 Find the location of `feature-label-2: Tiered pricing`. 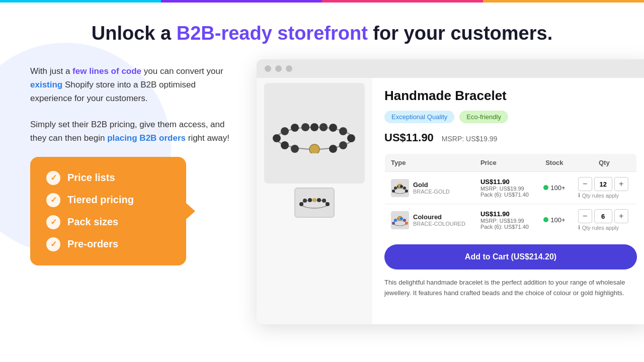

feature-label-2: Tiered pricing is located at coordinates (101, 200).